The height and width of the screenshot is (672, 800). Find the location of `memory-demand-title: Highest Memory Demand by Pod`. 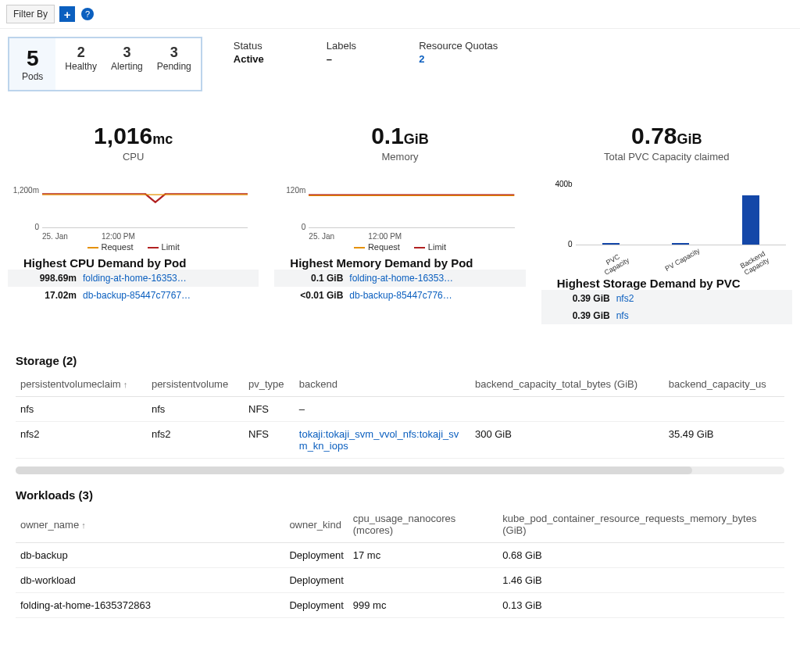

memory-demand-title: Highest Memory Demand by Pod is located at coordinates (400, 263).